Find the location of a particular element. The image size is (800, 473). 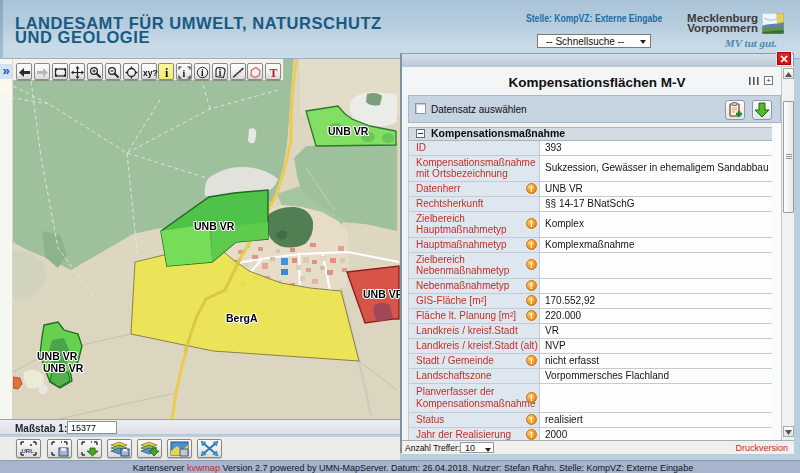

svg-text: URL is located at coordinates (28, 451).